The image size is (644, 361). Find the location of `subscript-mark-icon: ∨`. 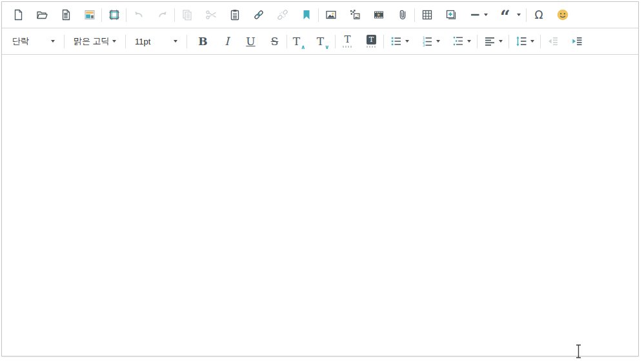

subscript-mark-icon: ∨ is located at coordinates (327, 48).